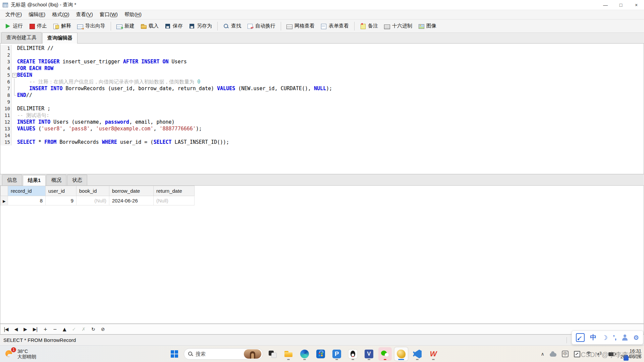 Image resolution: width=644 pixels, height=362 pixels. I want to click on code-line: 10DELIMITER ;, so click(322, 109).